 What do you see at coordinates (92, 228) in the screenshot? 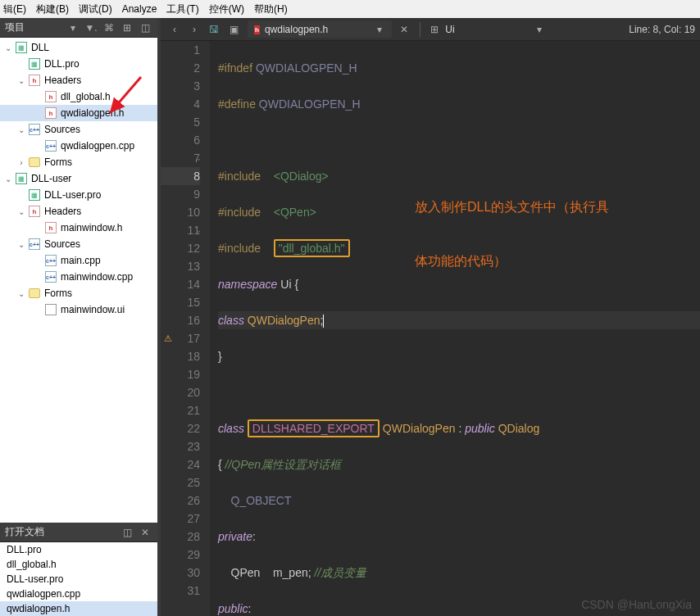
I see `tree-label: mainwindow.h` at bounding box center [92, 228].